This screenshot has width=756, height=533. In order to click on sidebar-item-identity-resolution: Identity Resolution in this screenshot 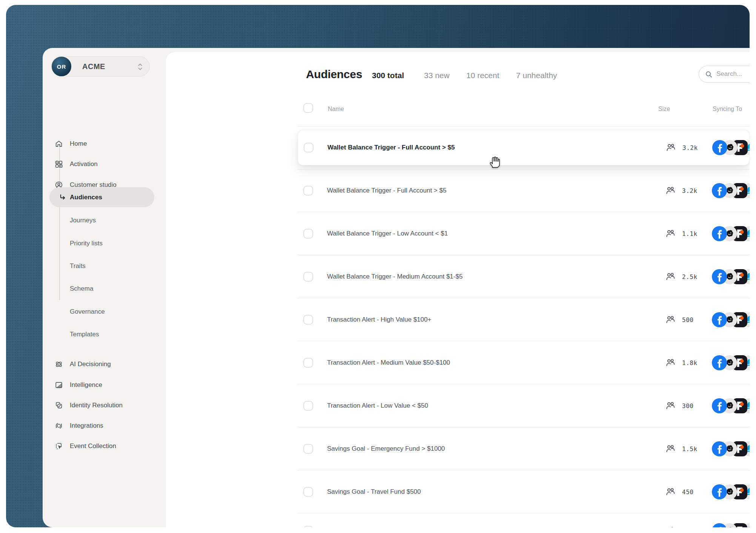, I will do `click(103, 405)`.